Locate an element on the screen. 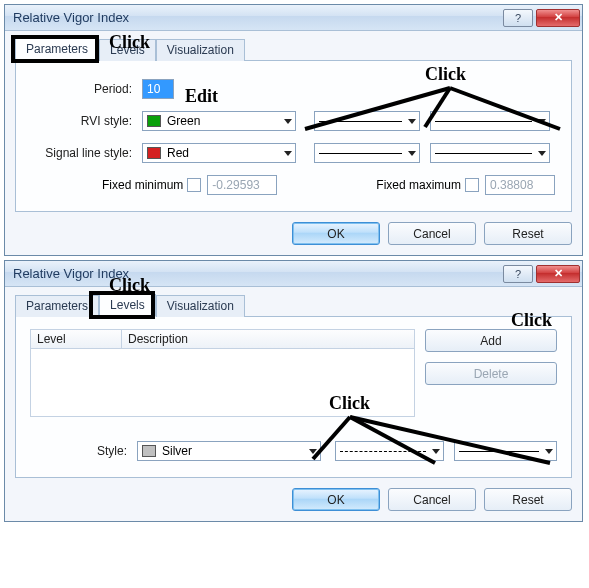 Image resolution: width=589 pixels, height=588 pixels. rvi-linestyle-combo is located at coordinates (367, 121).